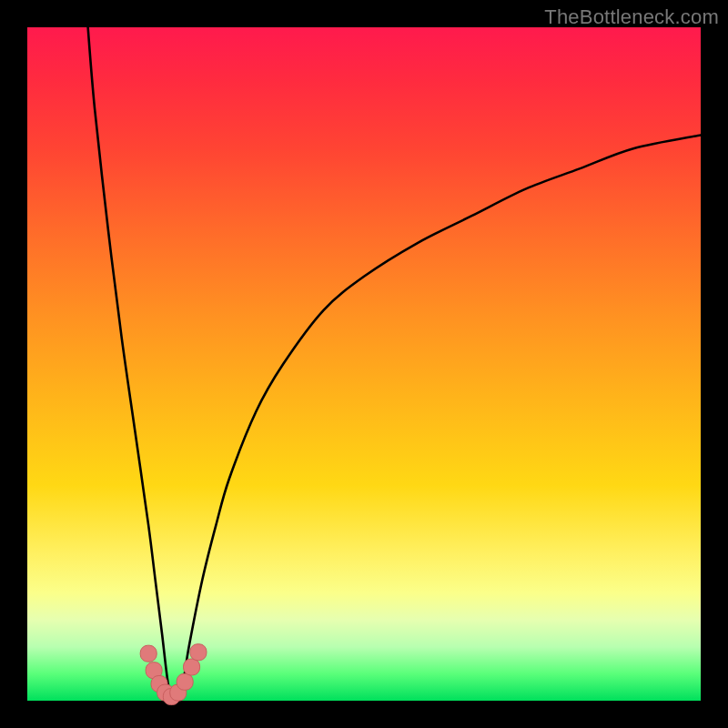  I want to click on watermark-text: TheBottleneck.com, so click(632, 17).